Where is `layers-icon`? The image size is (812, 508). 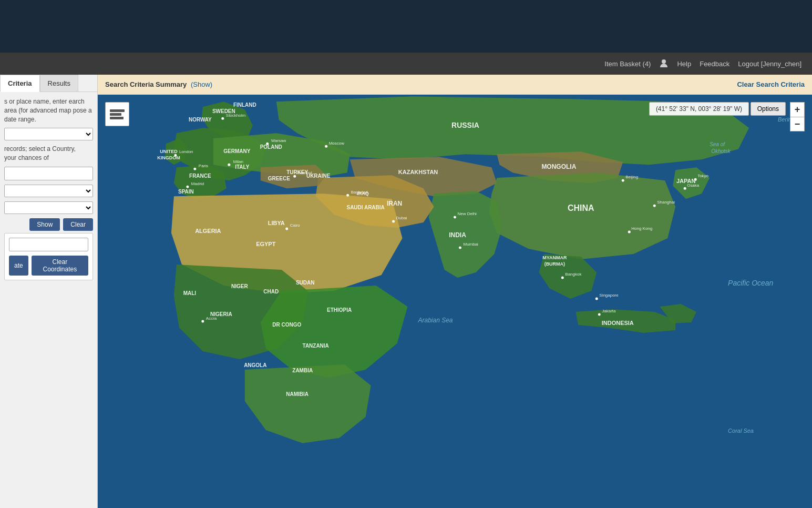
layers-icon is located at coordinates (117, 115).